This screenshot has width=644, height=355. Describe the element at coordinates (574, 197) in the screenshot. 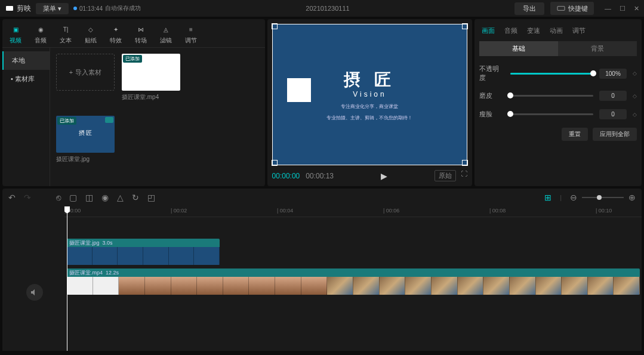

I see `zoom-out-button: ⊖` at that location.